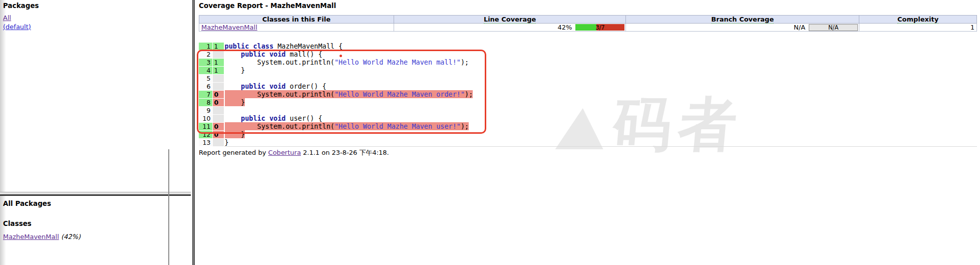 This screenshot has height=265, width=980. Describe the element at coordinates (743, 20) in the screenshot. I see `header-branch-coverage: Branch Coverage` at that location.